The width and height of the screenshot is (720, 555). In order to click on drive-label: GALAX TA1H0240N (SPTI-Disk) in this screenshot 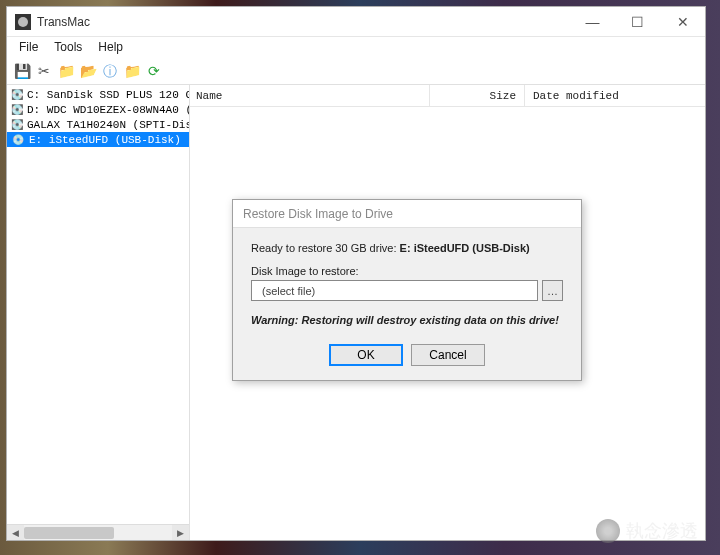, I will do `click(108, 125)`.